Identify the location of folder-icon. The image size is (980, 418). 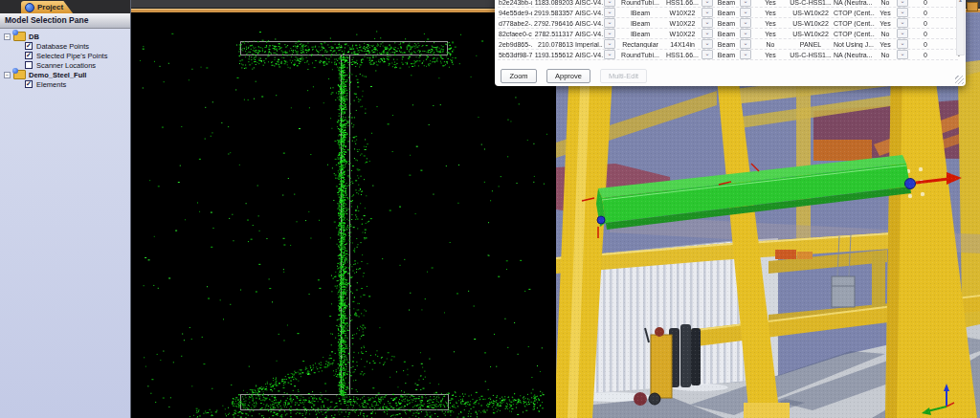
(19, 75).